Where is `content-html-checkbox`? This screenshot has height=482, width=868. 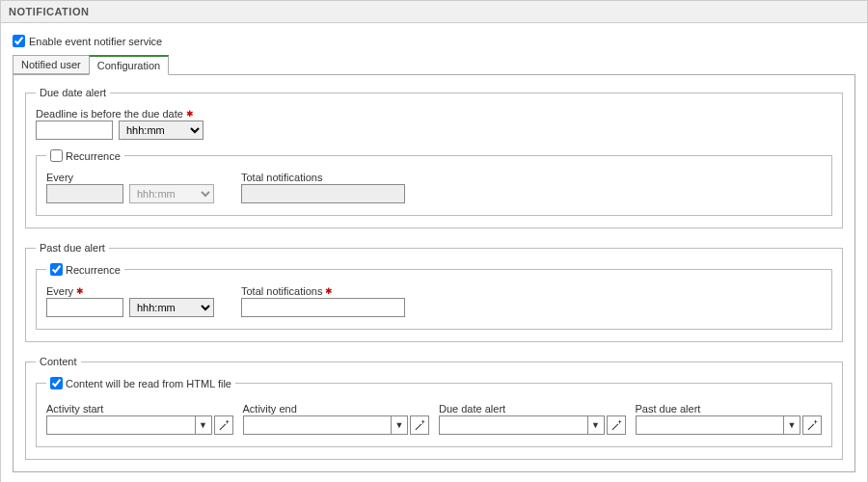
content-html-checkbox is located at coordinates (56, 384).